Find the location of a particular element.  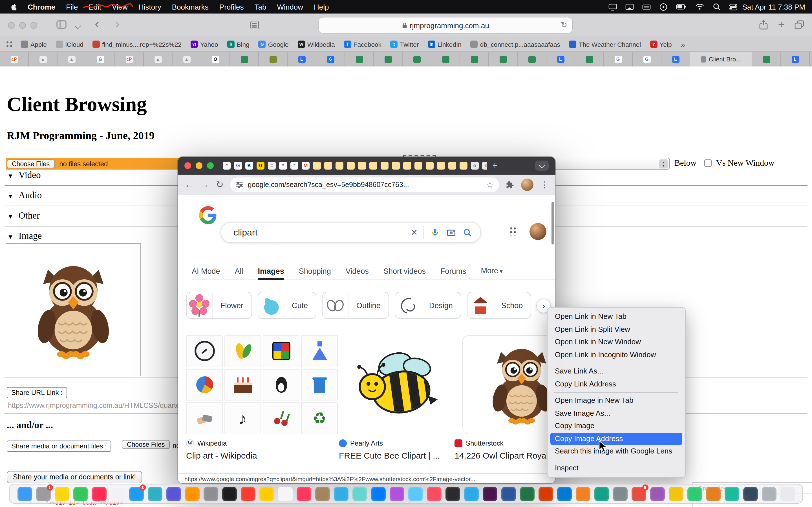

context-menu-item: Copy Link Address is located at coordinates (616, 384).